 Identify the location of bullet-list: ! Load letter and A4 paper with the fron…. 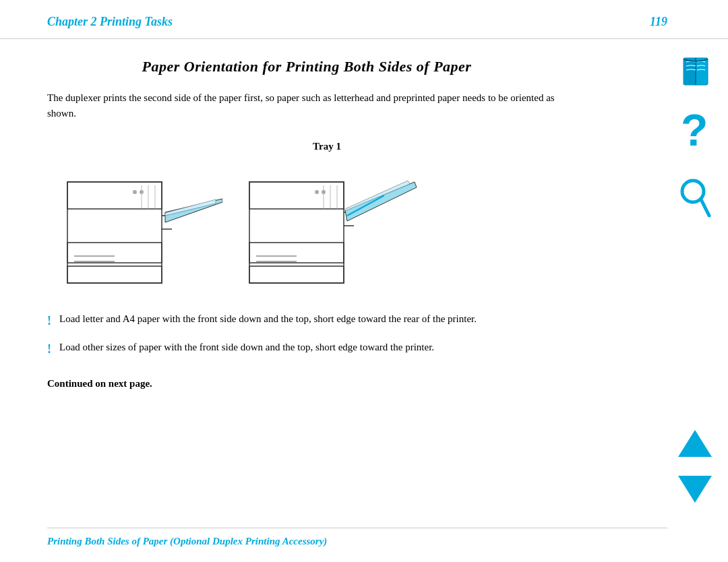
(307, 336).